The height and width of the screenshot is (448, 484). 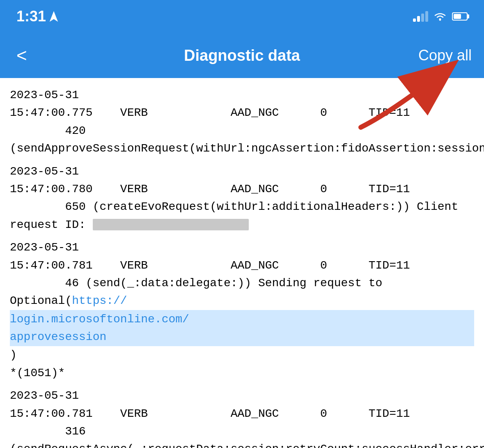 I want to click on battery-fill, so click(x=457, y=16).